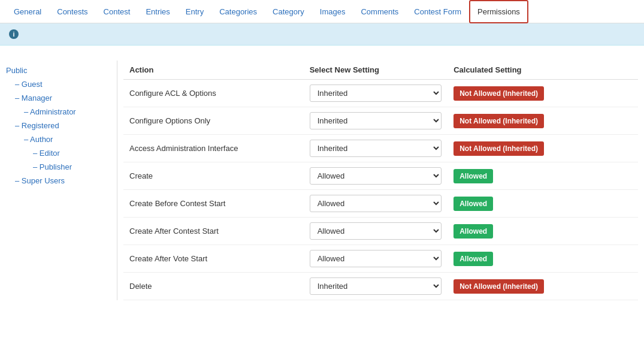 This screenshot has width=644, height=338. I want to click on sidebar-item: – Publisher, so click(61, 167).